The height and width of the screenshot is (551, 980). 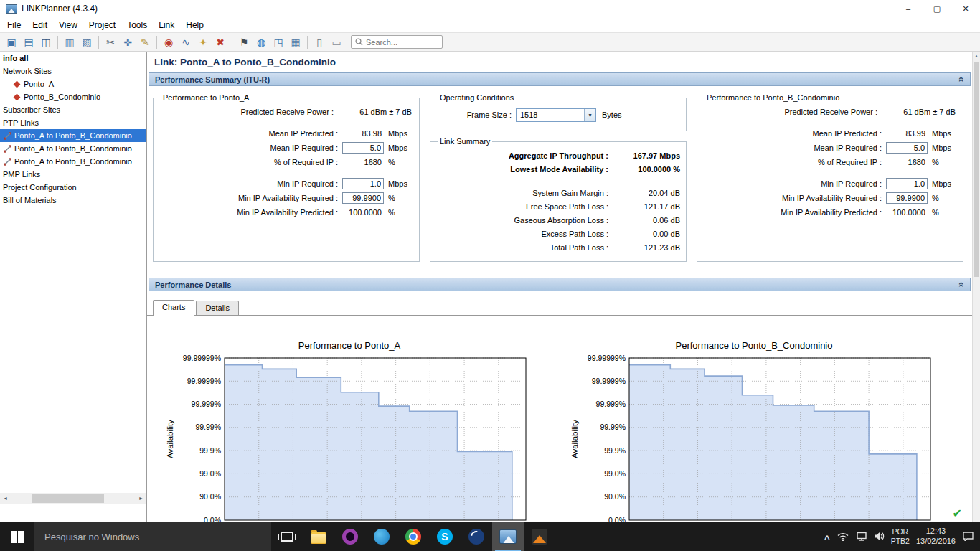 What do you see at coordinates (29, 42) in the screenshot?
I see `open-project-icon: ▤` at bounding box center [29, 42].